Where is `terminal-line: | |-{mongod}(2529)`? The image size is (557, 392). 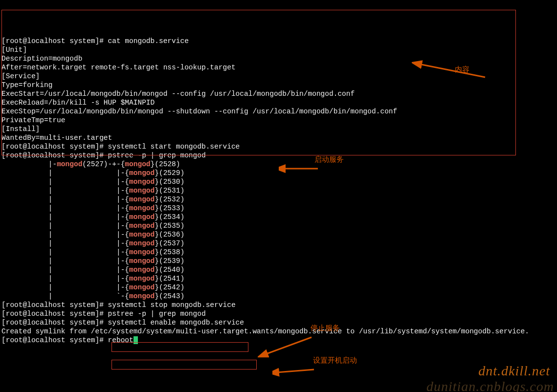 terminal-line: | |-{mongod}(2529) is located at coordinates (279, 173).